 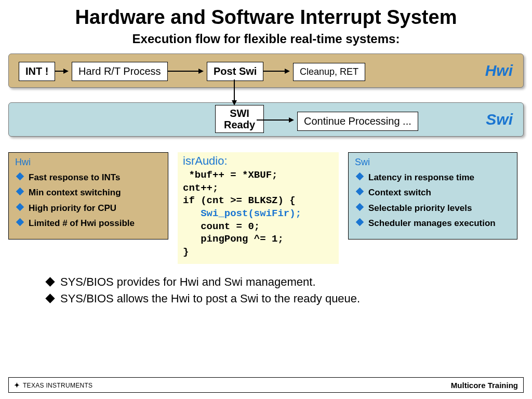 I want to click on ti-logo-icon: ✦, so click(x=17, y=385).